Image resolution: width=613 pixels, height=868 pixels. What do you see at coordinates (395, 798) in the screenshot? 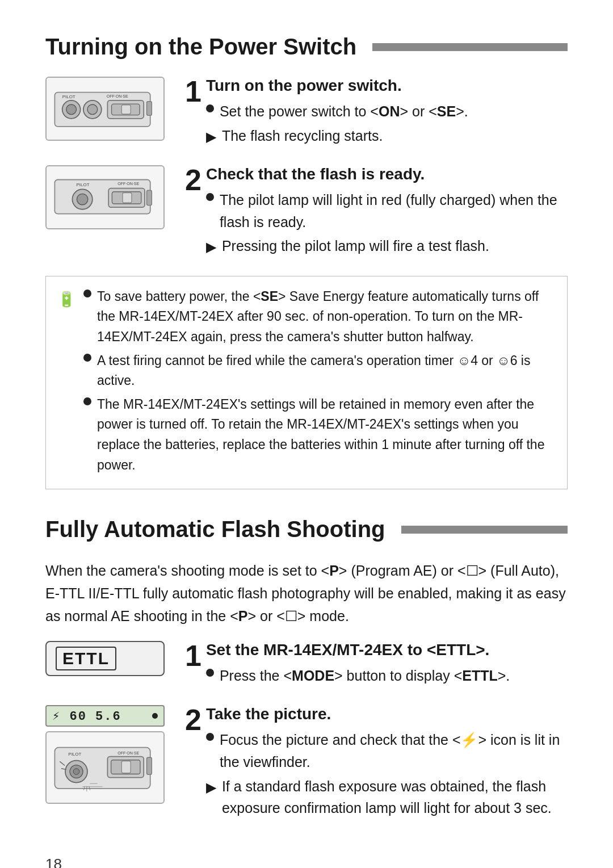
I see `s2-step2-arrow1: If a standard flash exposure was obtaine…` at bounding box center [395, 798].